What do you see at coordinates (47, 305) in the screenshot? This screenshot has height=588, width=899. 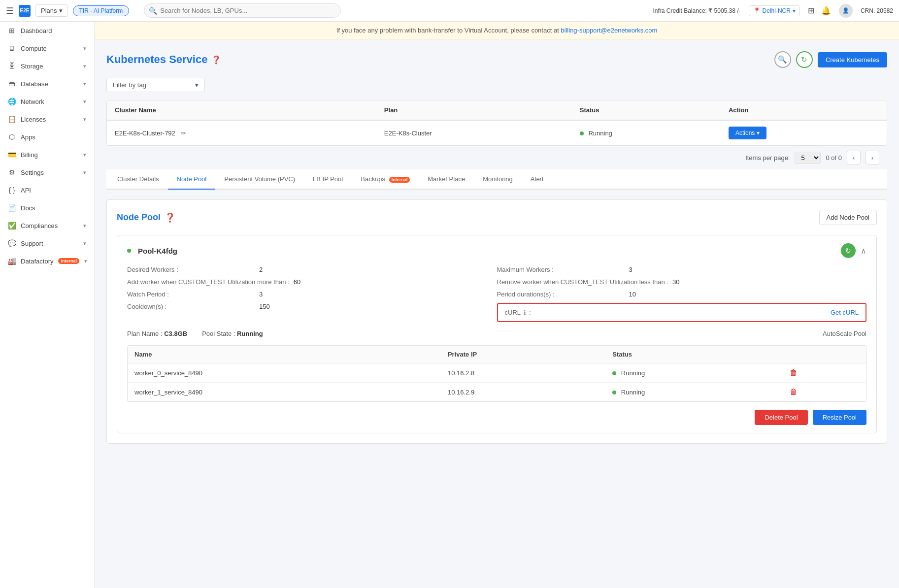 I see `sidebar: ⊞ Dashboard 🖥 Compute ▾ 🗄 Storage ▾ 🗃 Da…` at bounding box center [47, 305].